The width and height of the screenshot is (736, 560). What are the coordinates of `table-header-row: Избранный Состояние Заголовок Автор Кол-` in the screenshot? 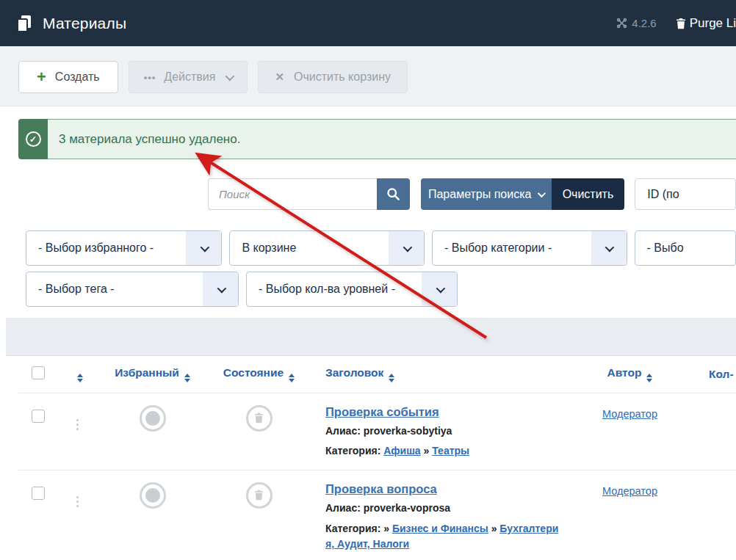 It's located at (378, 374).